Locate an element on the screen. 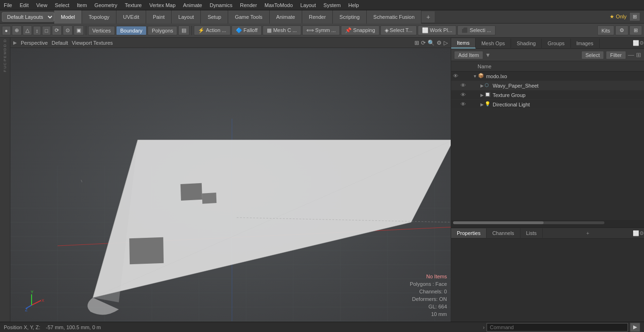 The width and height of the screenshot is (644, 332). menu-texture: Texture is located at coordinates (133, 5).